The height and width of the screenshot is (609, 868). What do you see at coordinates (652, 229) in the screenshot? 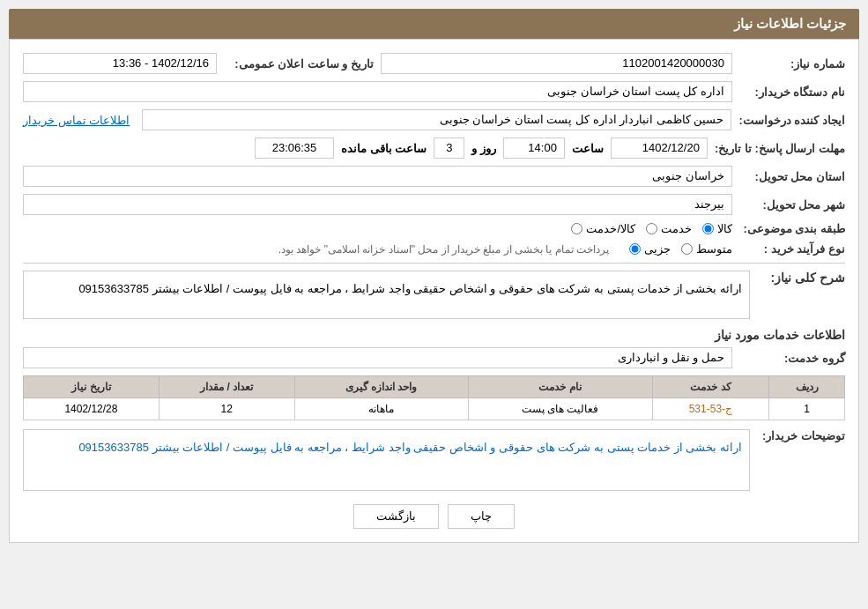
I see `tabaqe-radio-group: کالا/خدمت خدمت کالا` at bounding box center [652, 229].